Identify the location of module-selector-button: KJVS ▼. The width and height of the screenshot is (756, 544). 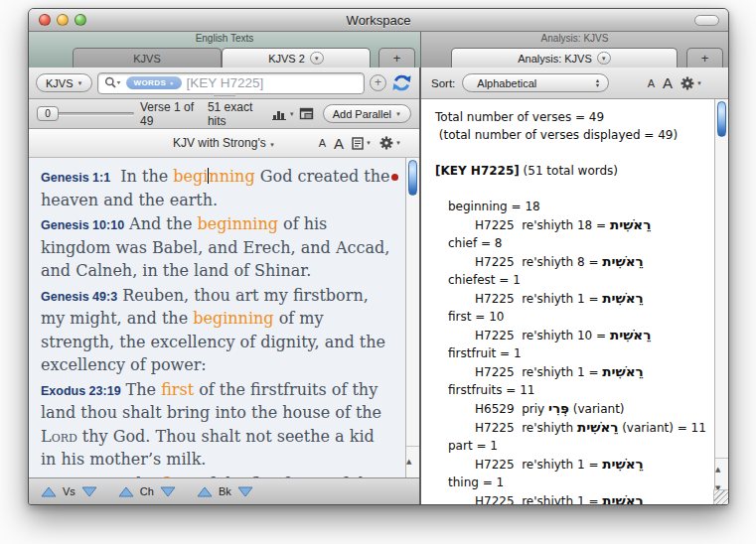
(64, 83).